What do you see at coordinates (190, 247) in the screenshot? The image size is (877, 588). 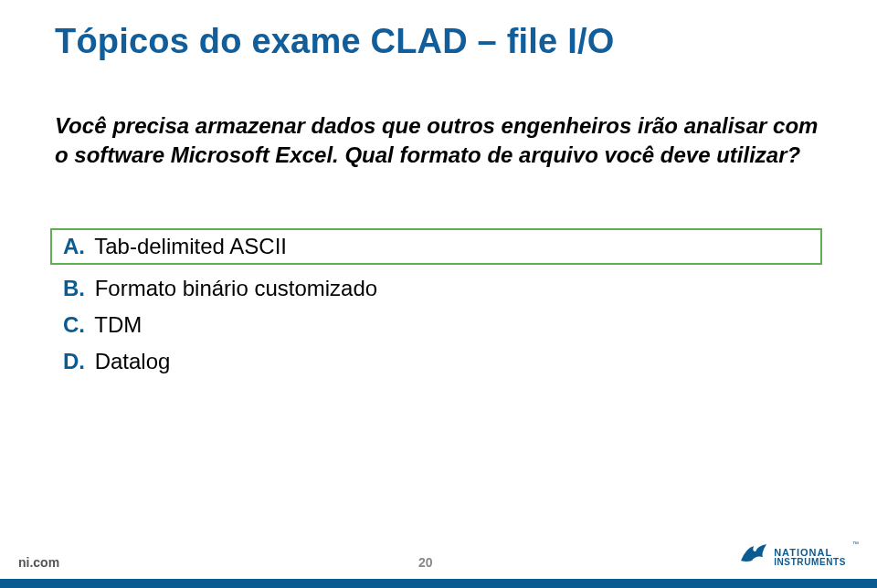 I see `answer-text: Tab-delimited ASCII` at bounding box center [190, 247].